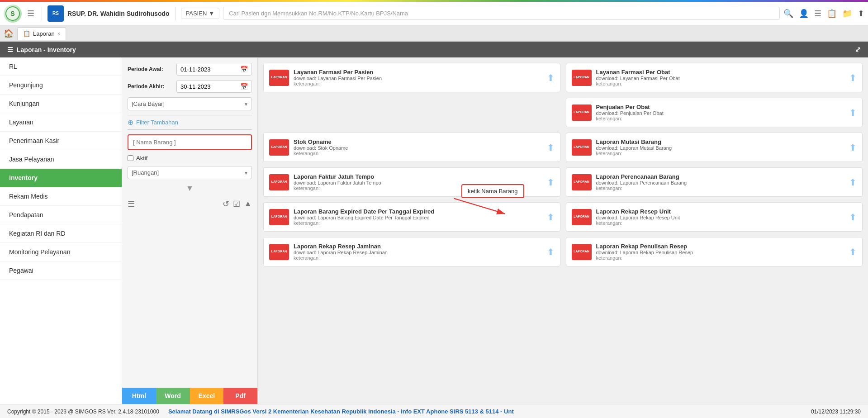 The height and width of the screenshot is (418, 868). Describe the element at coordinates (715, 182) in the screenshot. I see `report-card-6: LAPORAN Laporan Perencanaan Barang downl…` at that location.